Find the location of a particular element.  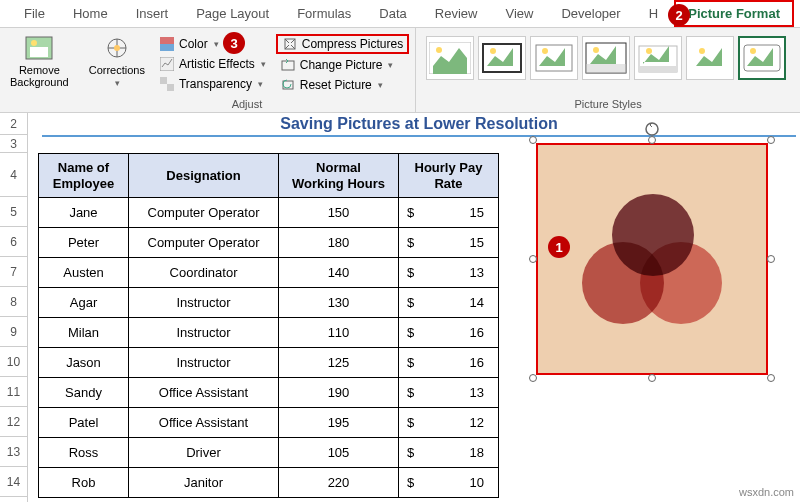

color-icon is located at coordinates (167, 44).